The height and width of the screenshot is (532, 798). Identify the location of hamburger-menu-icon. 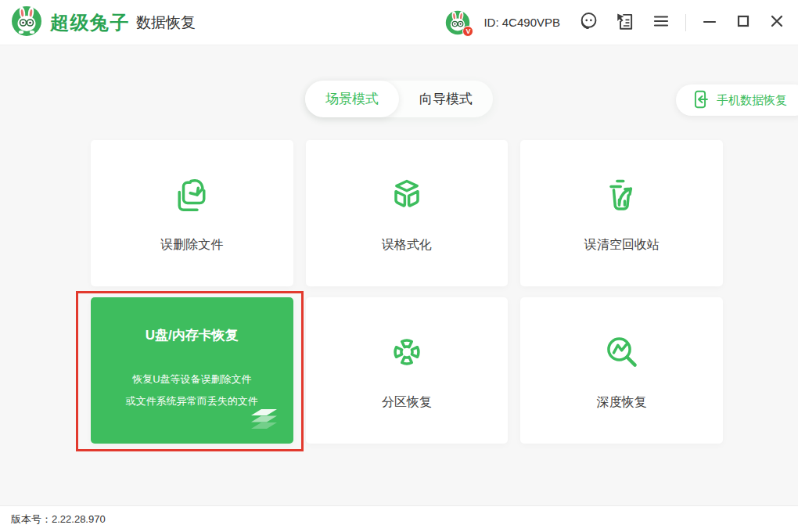
(661, 22).